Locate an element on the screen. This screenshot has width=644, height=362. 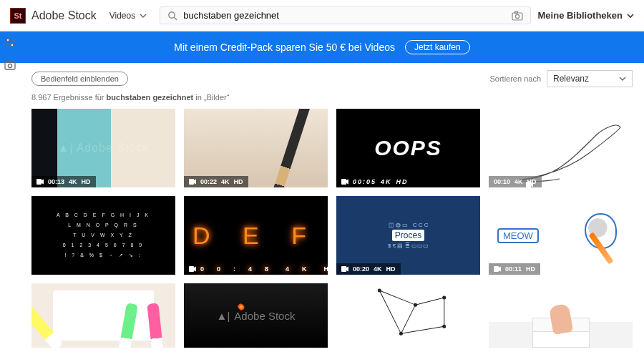
thumb-text: A B C D E F G H I J K L M N O P Q R S T … is located at coordinates (103, 235).